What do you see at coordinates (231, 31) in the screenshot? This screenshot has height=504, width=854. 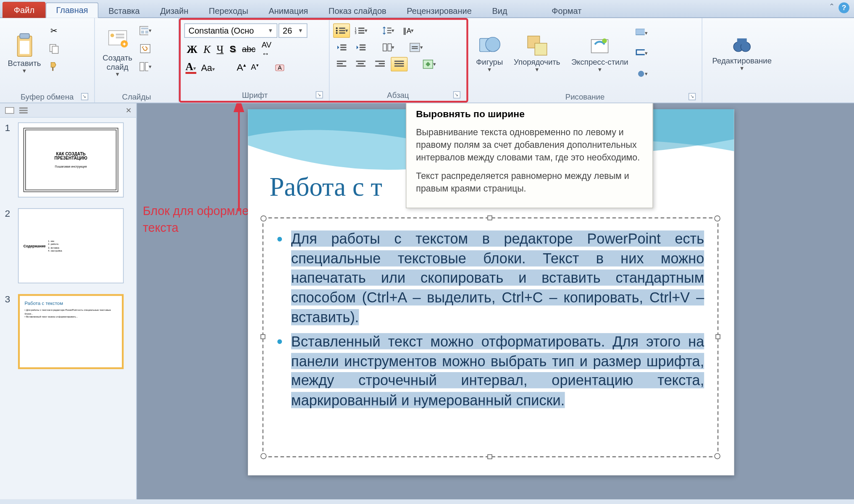 I see `font-name-combo: Constantia (Осно▼` at bounding box center [231, 31].